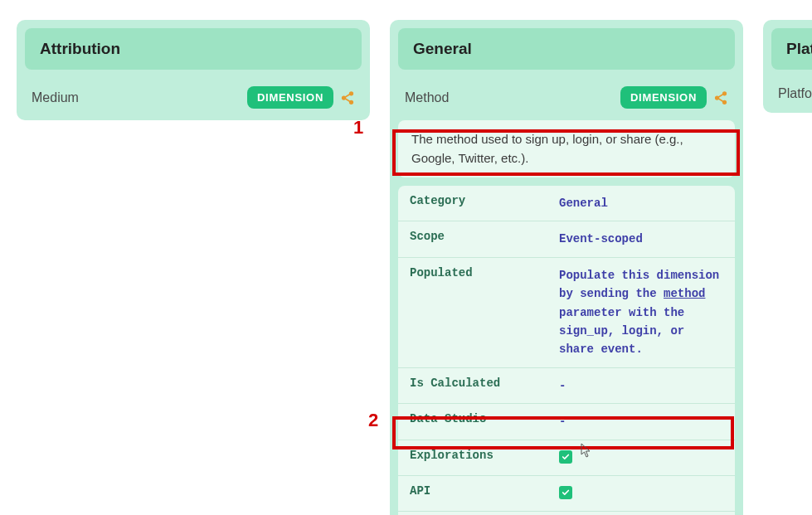  I want to click on row-explorations: Explorations, so click(566, 458).